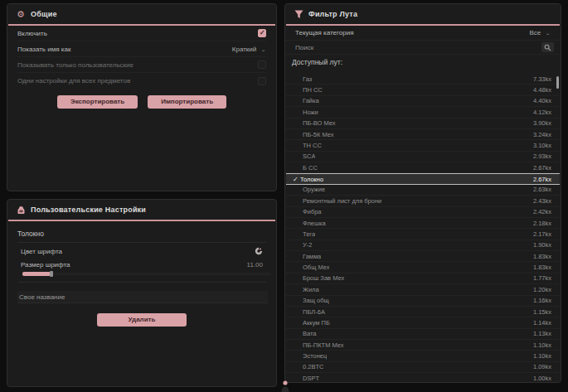  Describe the element at coordinates (423, 191) in the screenshot. I see `loot-list-item: Оружие 2.63kx` at that location.